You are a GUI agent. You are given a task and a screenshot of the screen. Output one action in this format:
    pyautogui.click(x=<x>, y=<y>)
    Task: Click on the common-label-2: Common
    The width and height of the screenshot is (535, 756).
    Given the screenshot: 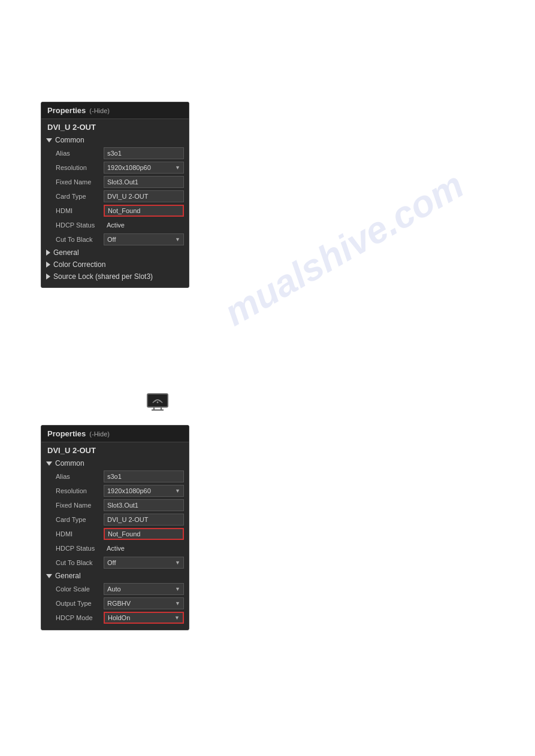 What is the action you would take?
    pyautogui.click(x=69, y=463)
    